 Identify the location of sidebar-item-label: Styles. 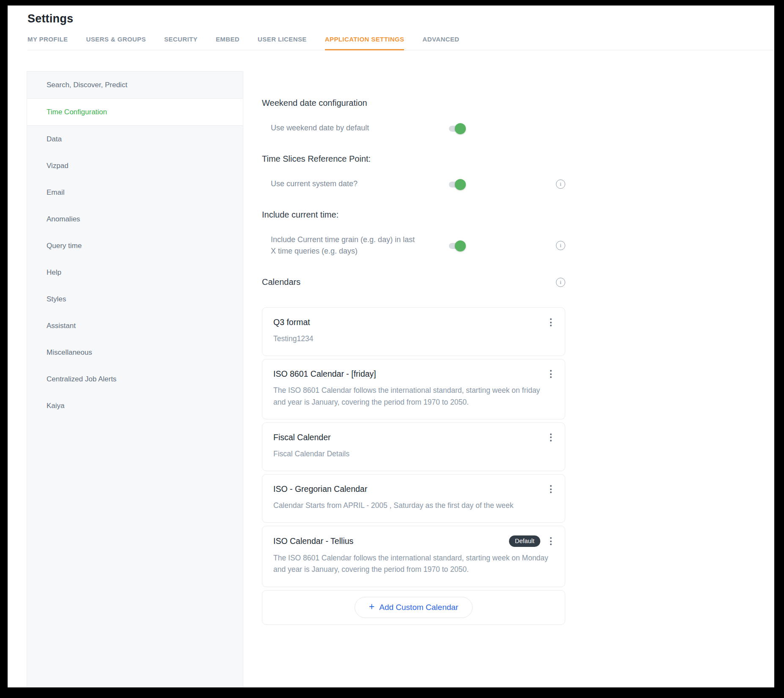
(56, 299).